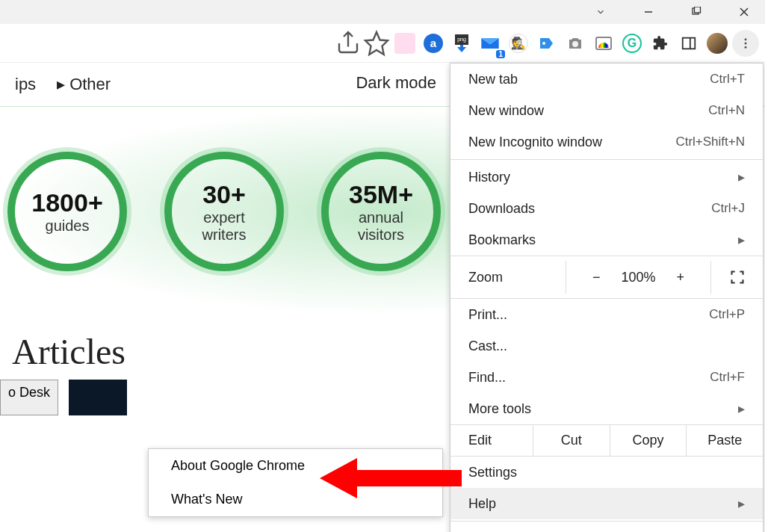  What do you see at coordinates (696, 12) in the screenshot?
I see `maximize-button` at bounding box center [696, 12].